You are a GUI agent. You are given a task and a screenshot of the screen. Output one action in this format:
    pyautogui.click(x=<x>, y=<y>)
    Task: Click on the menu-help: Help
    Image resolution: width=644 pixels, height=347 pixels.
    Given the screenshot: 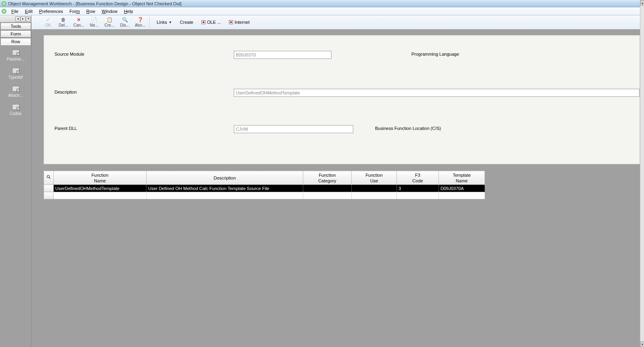 What is the action you would take?
    pyautogui.click(x=128, y=11)
    